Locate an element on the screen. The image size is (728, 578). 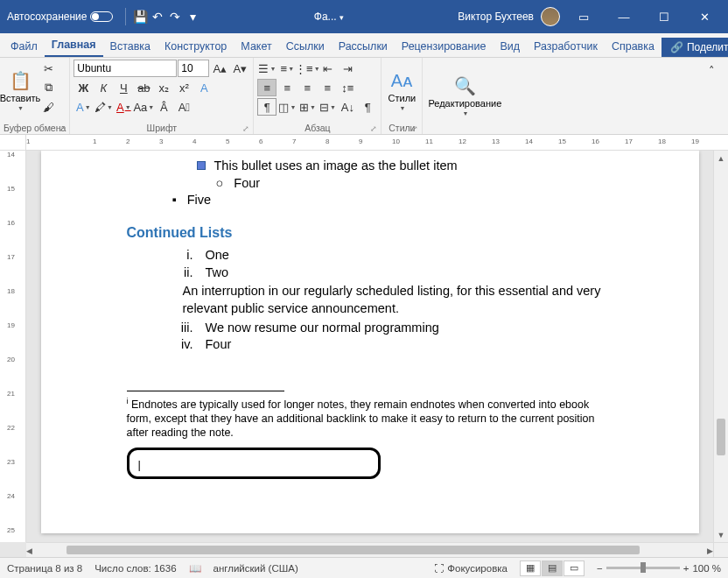
status-language: английский (США) is located at coordinates (256, 568).